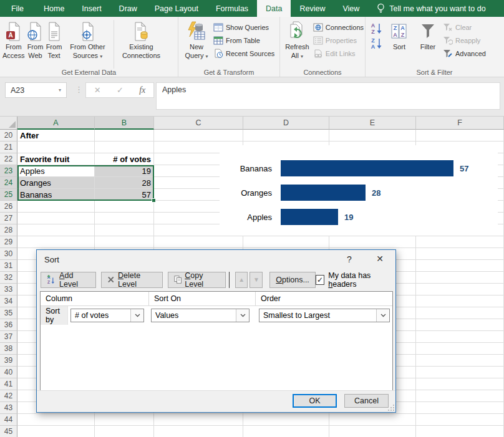  I want to click on select-all-corner, so click(9, 123).